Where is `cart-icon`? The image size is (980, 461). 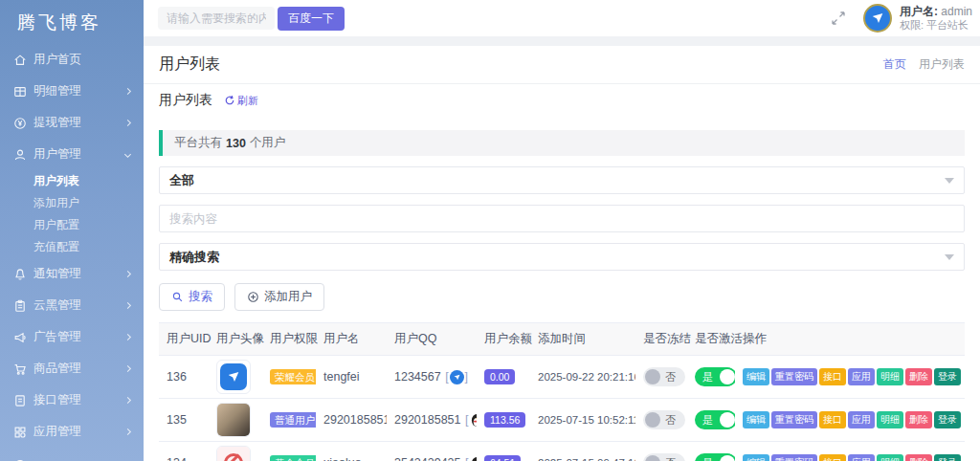 cart-icon is located at coordinates (20, 369).